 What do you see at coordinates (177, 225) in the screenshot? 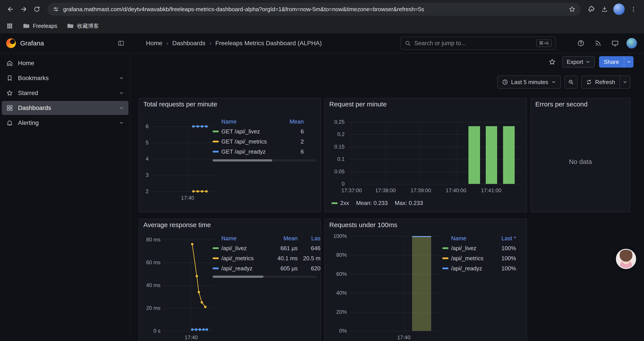
I see `panel-title: Average response time` at bounding box center [177, 225].